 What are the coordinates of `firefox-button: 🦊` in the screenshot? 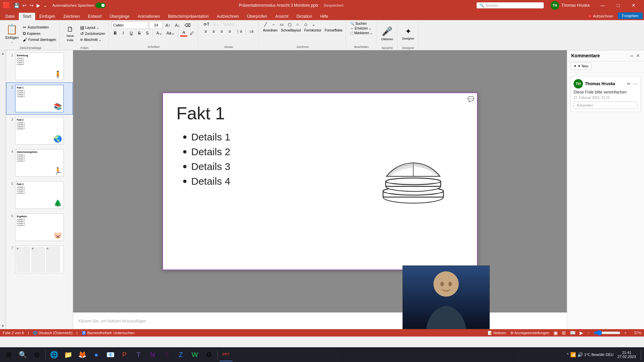 It's located at (82, 355).